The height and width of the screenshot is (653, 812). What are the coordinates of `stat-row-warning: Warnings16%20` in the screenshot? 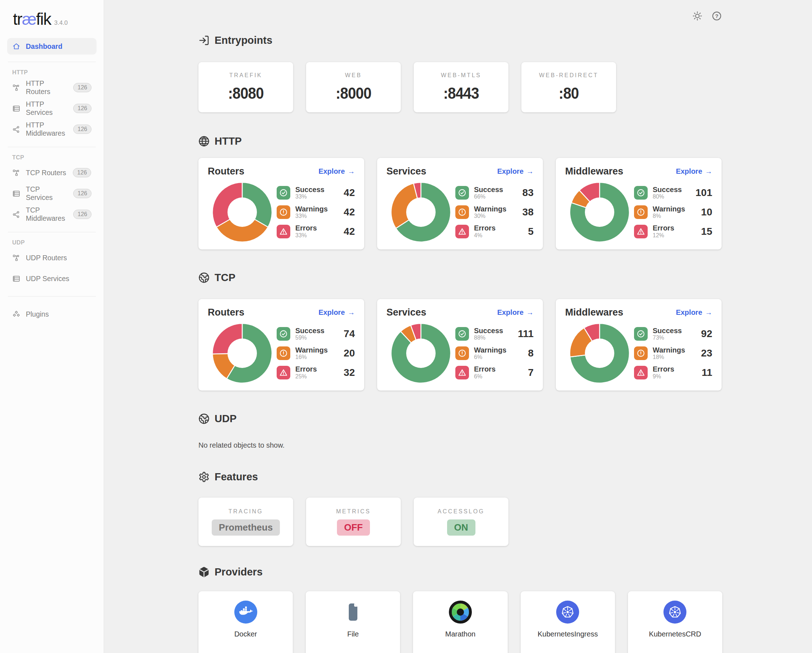 It's located at (316, 353).